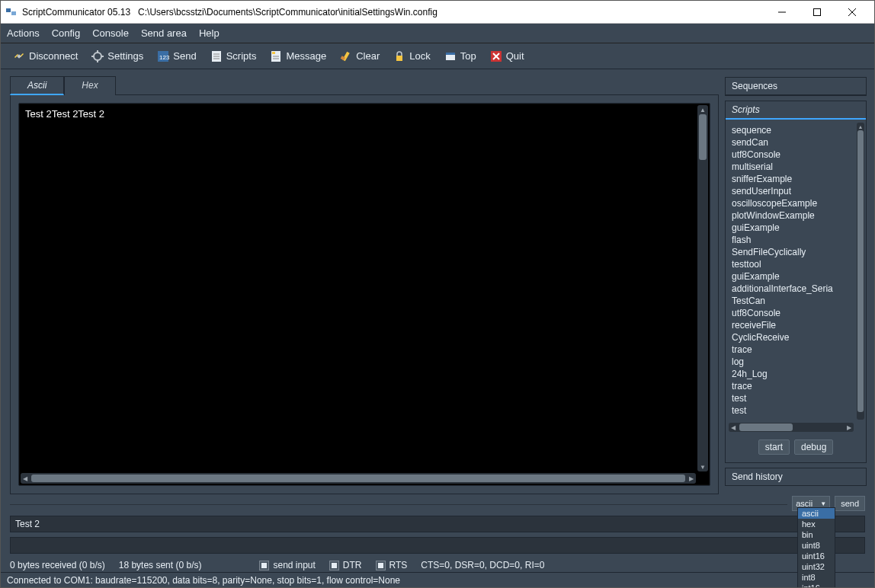  Describe the element at coordinates (852, 12) in the screenshot. I see `close-button` at that location.